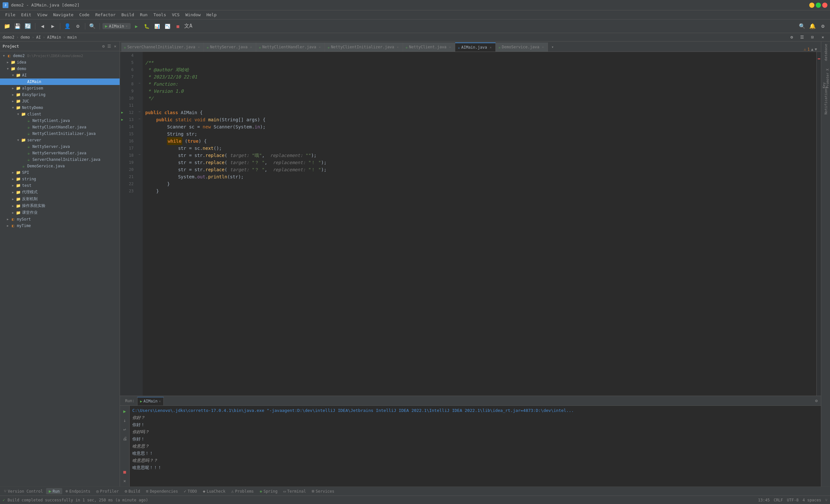 The width and height of the screenshot is (830, 504). What do you see at coordinates (450, 47) in the screenshot?
I see `tab-close-nettyclient: ×` at bounding box center [450, 47].